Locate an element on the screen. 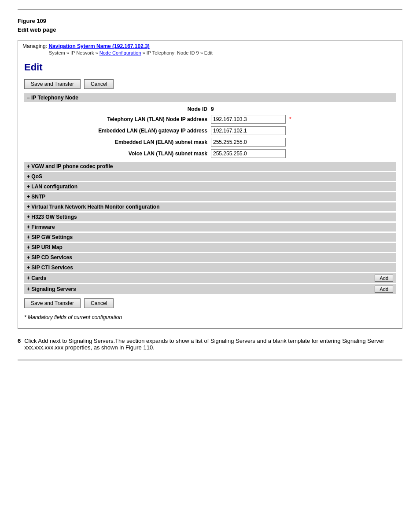 This screenshot has height=529, width=420. node-config-link: Node Configuration is located at coordinates (121, 53).